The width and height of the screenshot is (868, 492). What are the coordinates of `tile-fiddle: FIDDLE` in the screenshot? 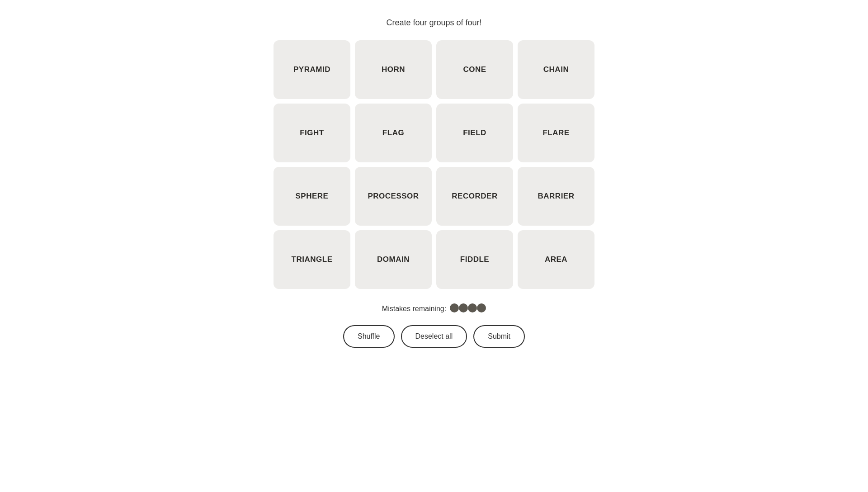 It's located at (475, 260).